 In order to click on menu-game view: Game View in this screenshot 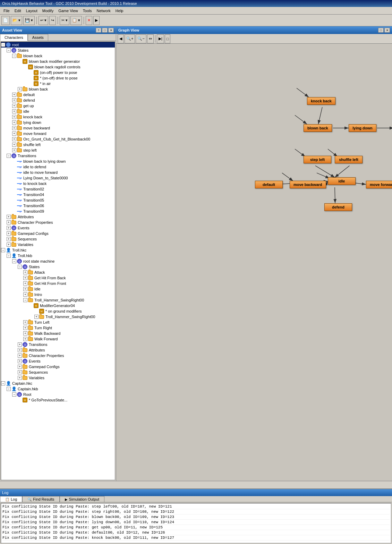, I will do `click(68, 11)`.